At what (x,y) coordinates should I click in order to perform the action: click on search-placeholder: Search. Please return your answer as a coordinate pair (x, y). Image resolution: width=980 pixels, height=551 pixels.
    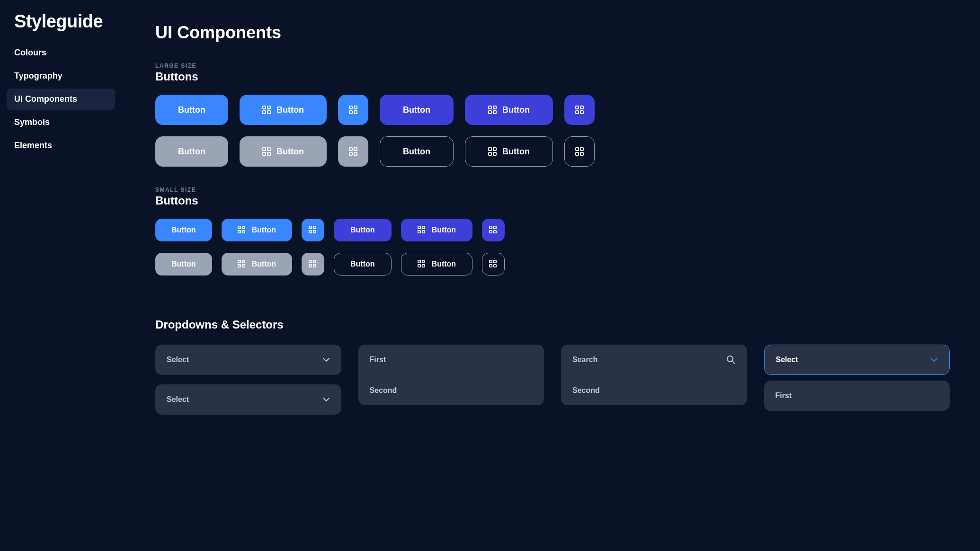
    Looking at the image, I should click on (585, 360).